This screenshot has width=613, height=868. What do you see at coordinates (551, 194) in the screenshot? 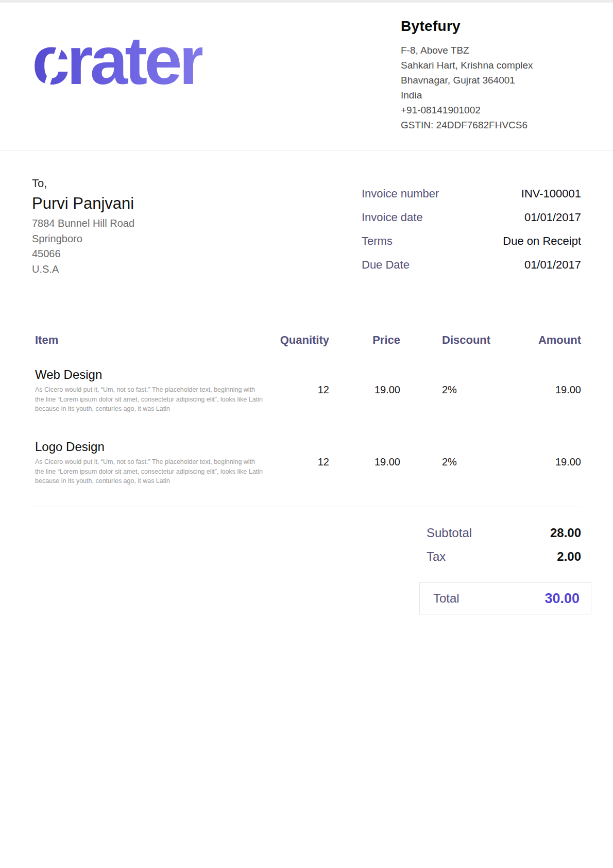
I see `invoice-meta-value: INV-100001` at bounding box center [551, 194].